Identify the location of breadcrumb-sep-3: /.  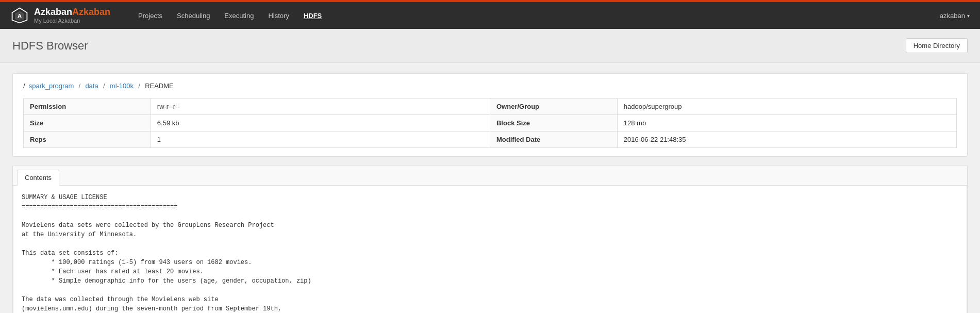
(139, 86).